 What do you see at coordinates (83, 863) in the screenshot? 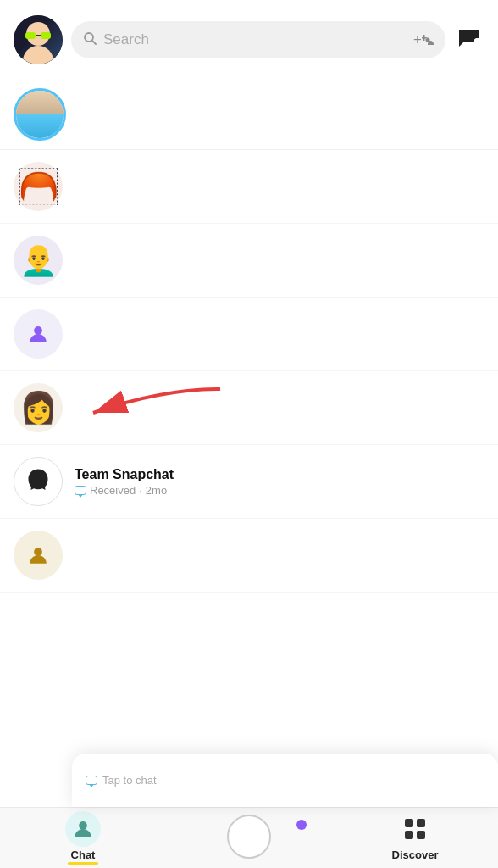
I see `chat-active-indicator` at bounding box center [83, 863].